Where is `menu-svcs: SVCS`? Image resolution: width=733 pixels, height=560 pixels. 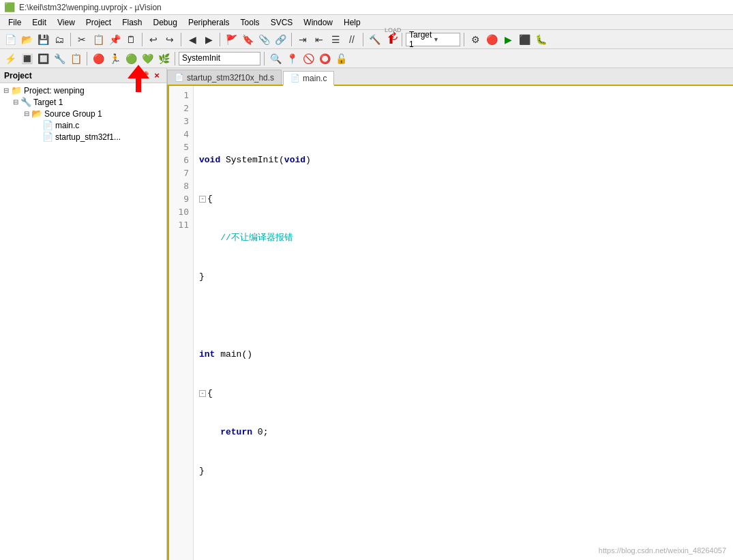 menu-svcs: SVCS is located at coordinates (282, 23).